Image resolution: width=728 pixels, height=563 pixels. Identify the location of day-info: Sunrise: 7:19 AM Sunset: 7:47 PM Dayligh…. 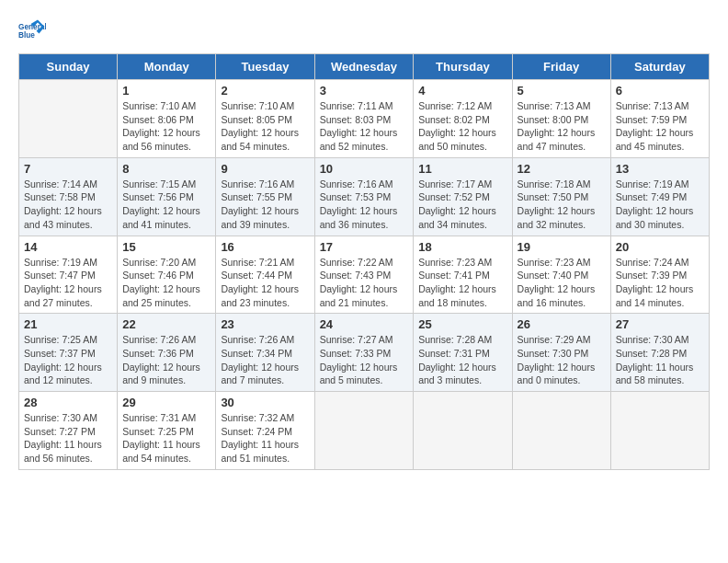
(68, 283).